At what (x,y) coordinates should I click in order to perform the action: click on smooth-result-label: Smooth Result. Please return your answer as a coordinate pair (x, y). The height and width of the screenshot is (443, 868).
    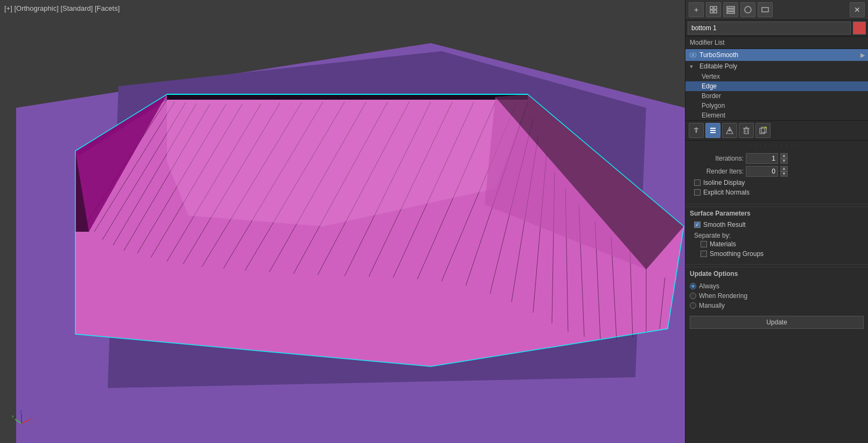
    Looking at the image, I should click on (725, 225).